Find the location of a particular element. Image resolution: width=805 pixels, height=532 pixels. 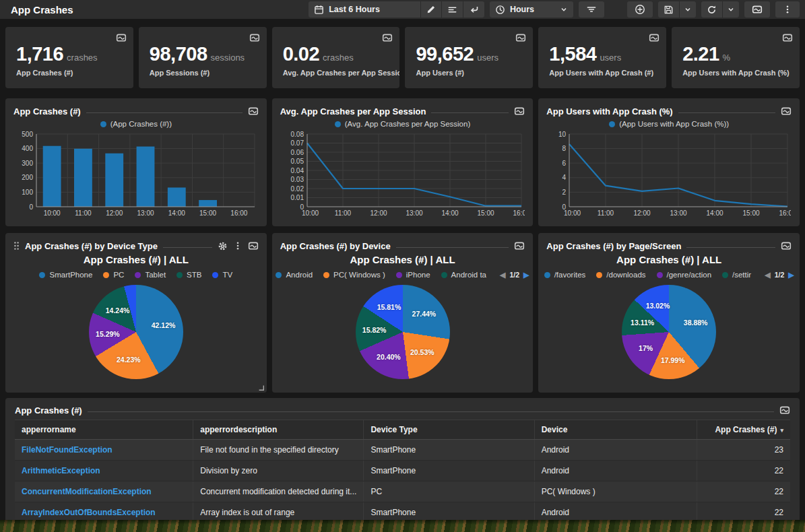

svg-text: 300 is located at coordinates (27, 163).